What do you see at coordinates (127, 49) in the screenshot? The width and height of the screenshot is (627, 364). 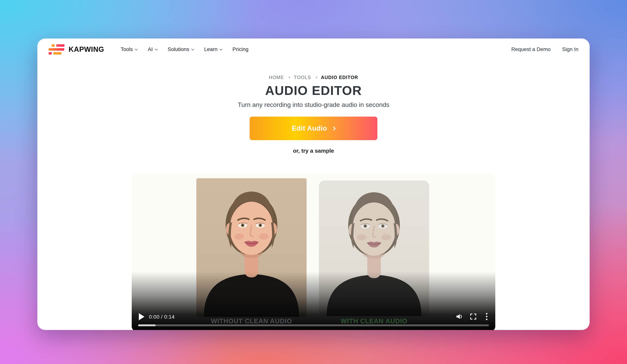 I see `nav-label: Tools` at bounding box center [127, 49].